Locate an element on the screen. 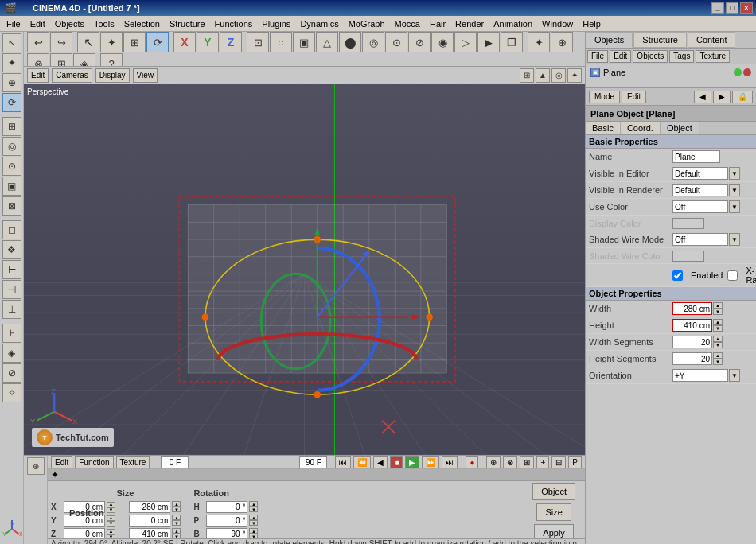 This screenshot has width=756, height=544. menu-animation: Animation is located at coordinates (512, 24).